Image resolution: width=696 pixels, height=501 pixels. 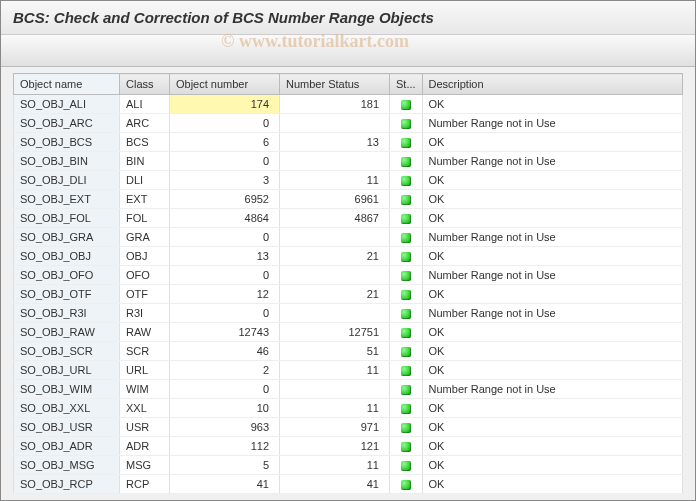 I want to click on table-row: SO_OBJ_OTFOTF1221OK, so click(x=348, y=294).